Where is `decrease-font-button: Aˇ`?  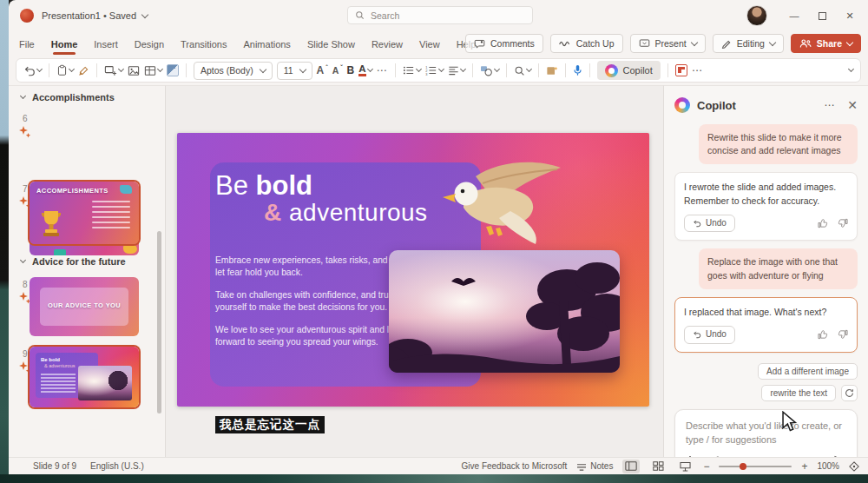
decrease-font-button: Aˇ is located at coordinates (338, 70).